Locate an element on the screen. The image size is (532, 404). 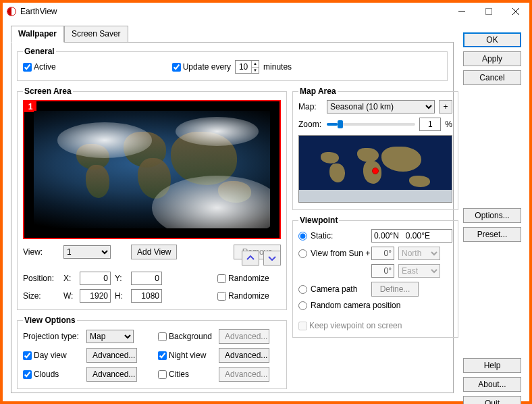
h-label: H: is located at coordinates (123, 296).